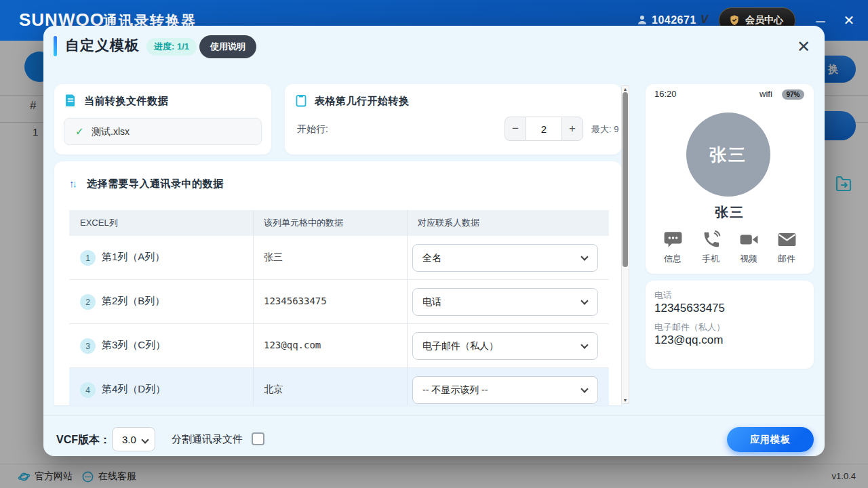 The width and height of the screenshot is (868, 488). Describe the element at coordinates (749, 247) in the screenshot. I see `video-action: 视频` at that location.